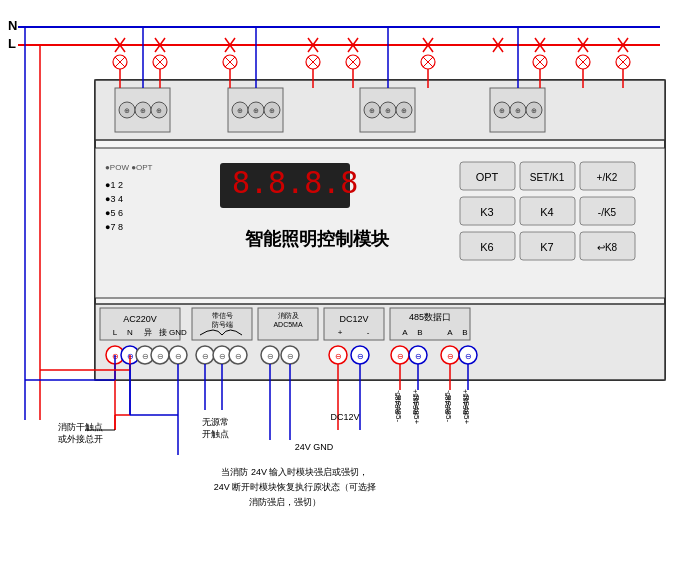 The image size is (690, 562). I want to click on svg-text: +/K2, so click(608, 178).